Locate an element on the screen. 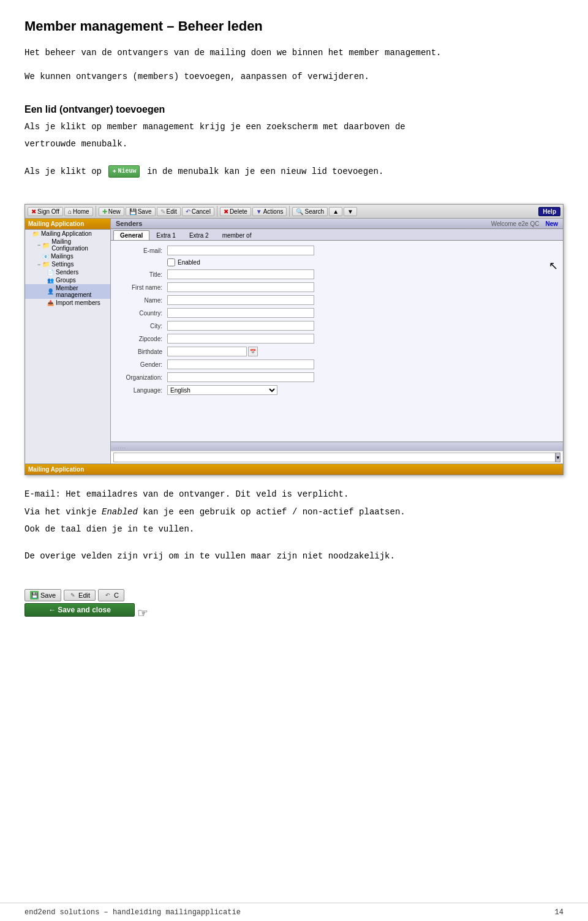  cancel-button: ↶ Cancel is located at coordinates (198, 212).